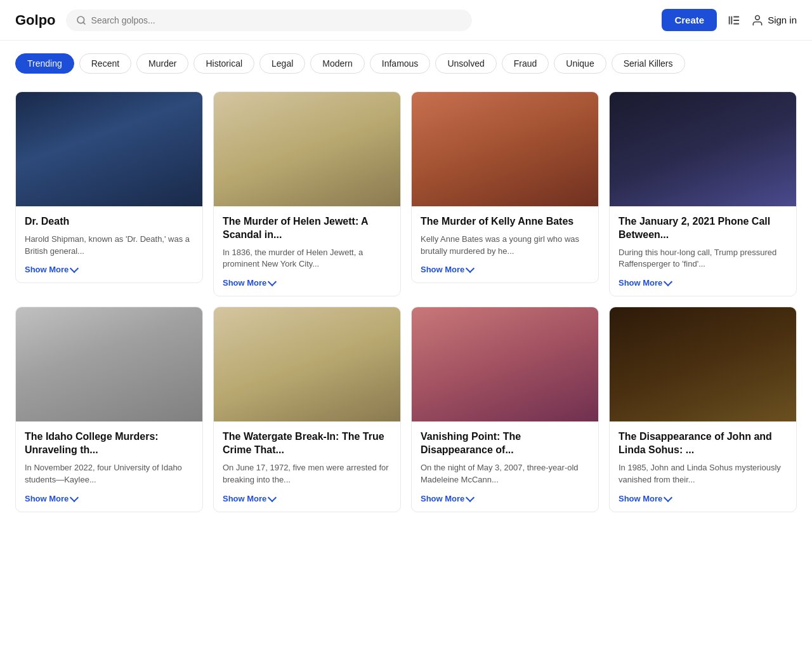 This screenshot has width=812, height=650. Describe the element at coordinates (400, 63) in the screenshot. I see `category-tab-infamous: Infamous` at that location.